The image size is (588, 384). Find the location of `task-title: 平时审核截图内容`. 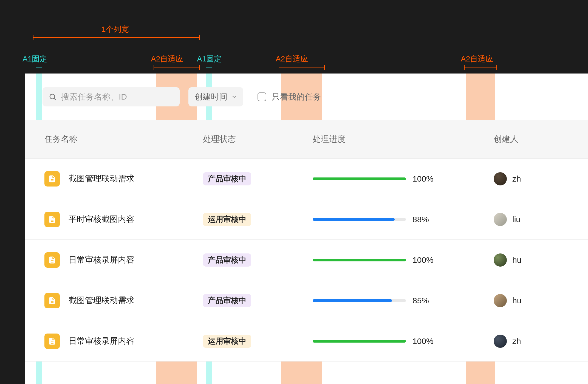

task-title: 平时审核截图内容 is located at coordinates (101, 219).